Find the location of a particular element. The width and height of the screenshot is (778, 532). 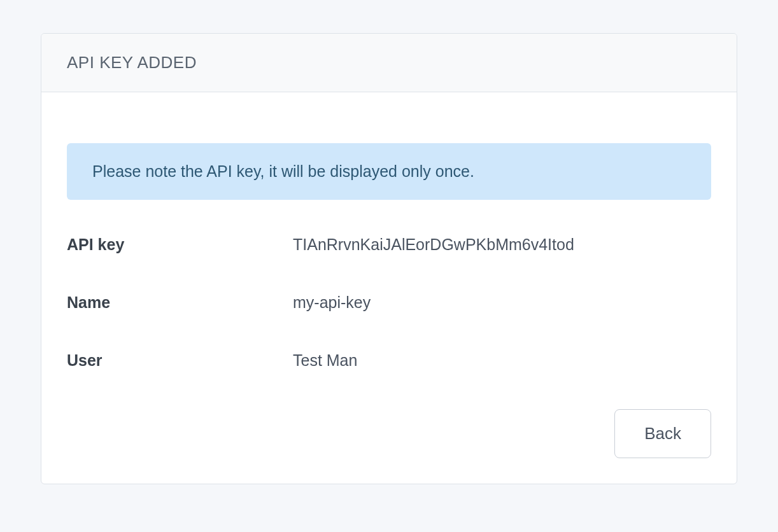

alert-text: Please note the API key, it will be disp… is located at coordinates (389, 172).